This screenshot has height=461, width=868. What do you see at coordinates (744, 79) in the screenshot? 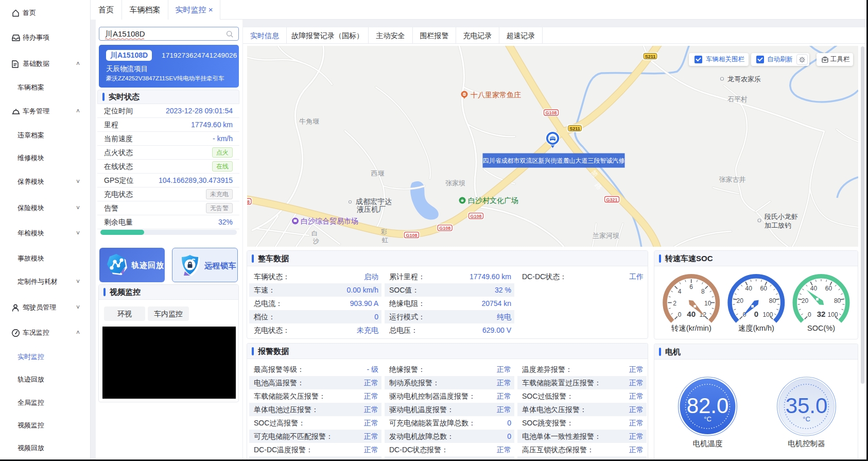
I see `svg-text: 龙哥农家乐` at bounding box center [744, 79].